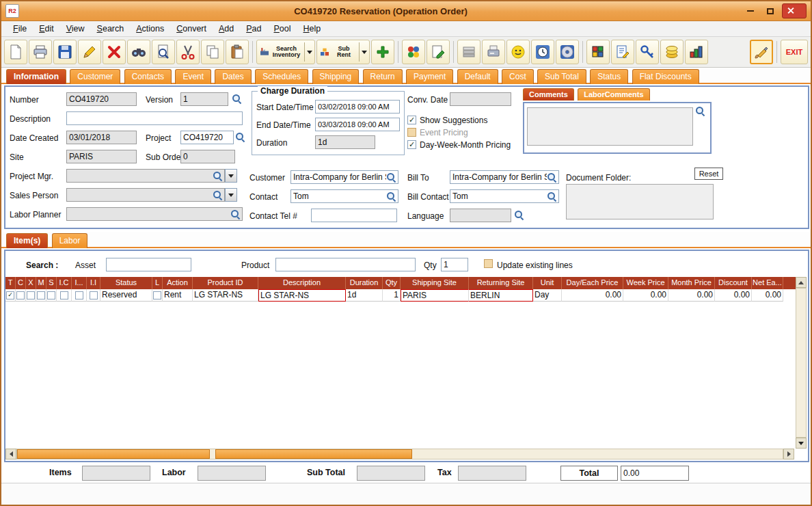 The image size is (812, 506). Describe the element at coordinates (283, 29) in the screenshot. I see `menu-pool: Pool` at that location.